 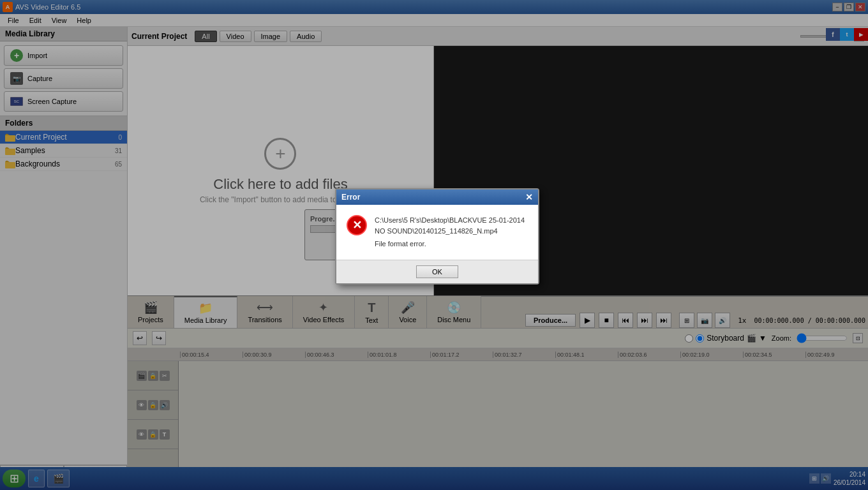 I want to click on dialog-close-button: ✕, so click(x=529, y=197).